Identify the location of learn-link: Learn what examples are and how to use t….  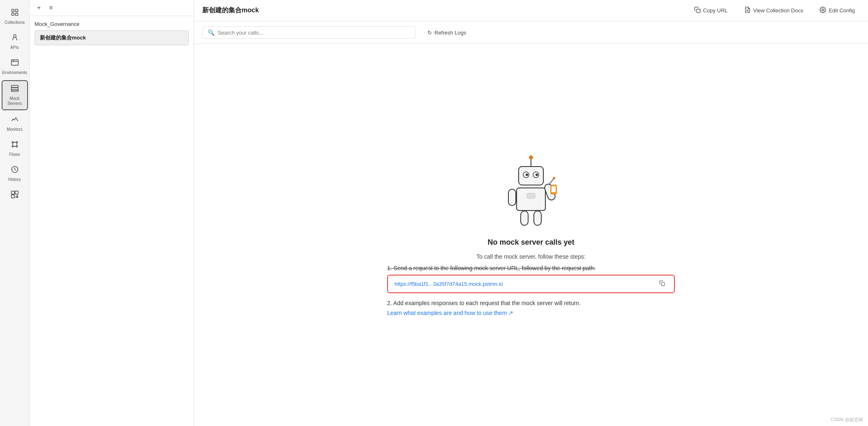
(531, 313).